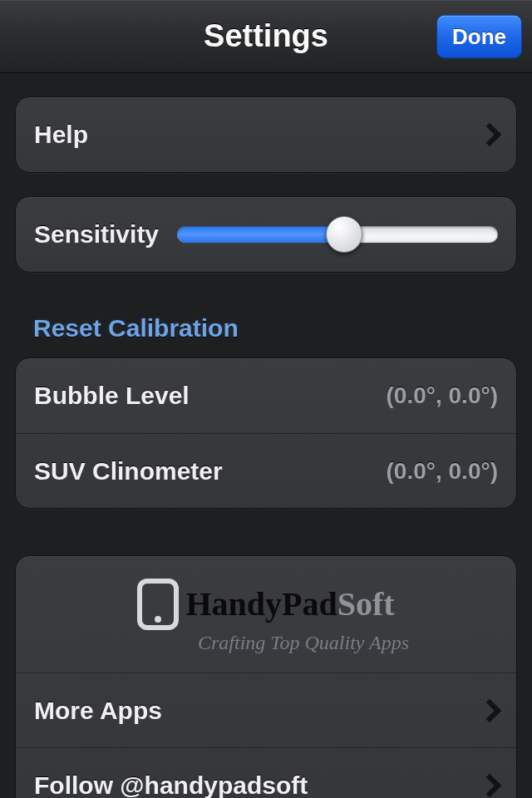 This screenshot has height=798, width=532. I want to click on tablet-icon, so click(158, 604).